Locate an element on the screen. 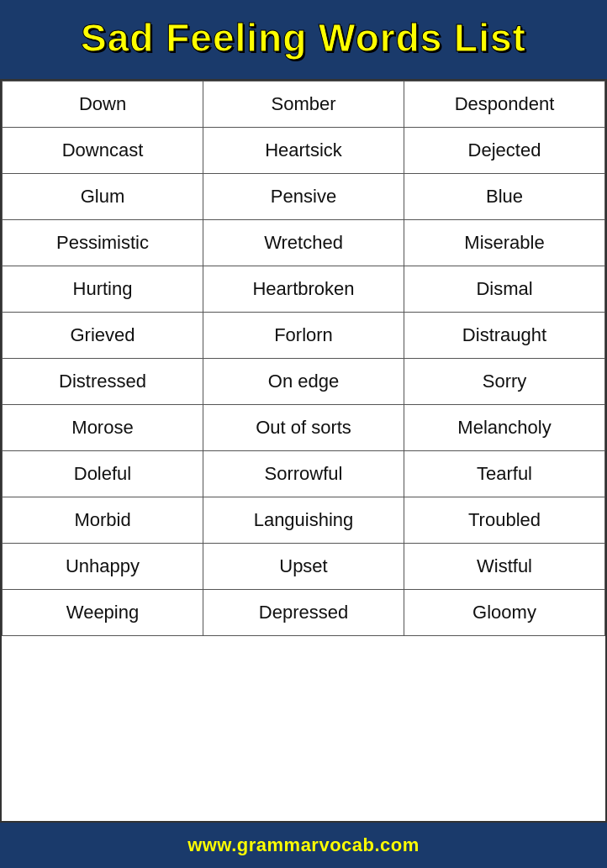  table-row: PessimisticWretchedMiserable is located at coordinates (304, 244).